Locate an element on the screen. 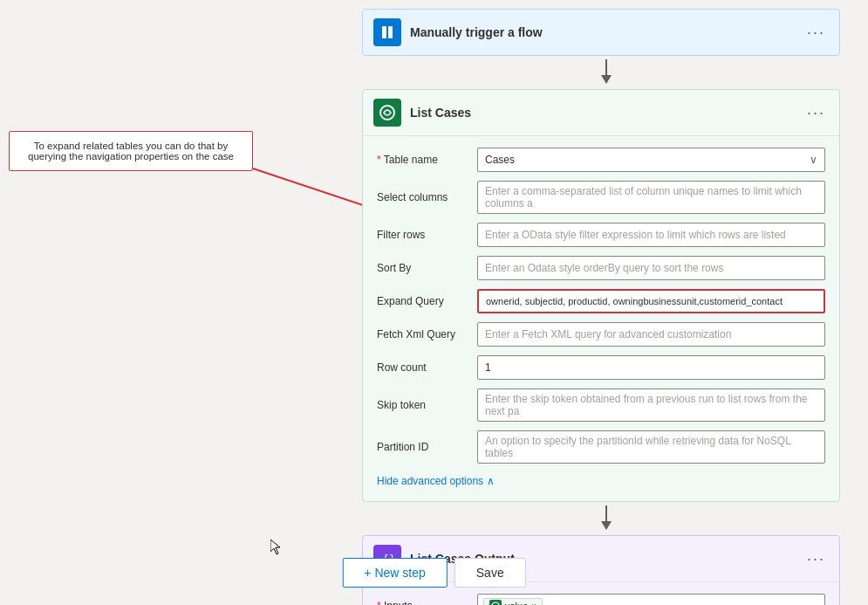  input-filter-rows: Enter a OData style filter expression to… is located at coordinates (651, 235).